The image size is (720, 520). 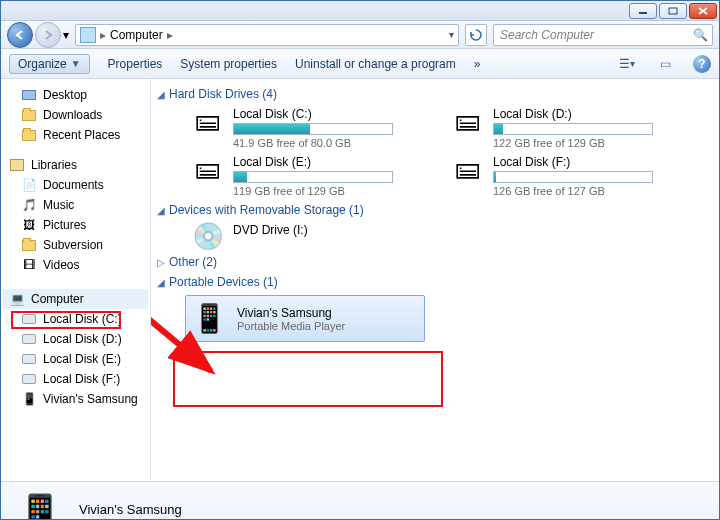 What do you see at coordinates (547, 35) in the screenshot?
I see `search-placeholder: Search Computer` at bounding box center [547, 35].